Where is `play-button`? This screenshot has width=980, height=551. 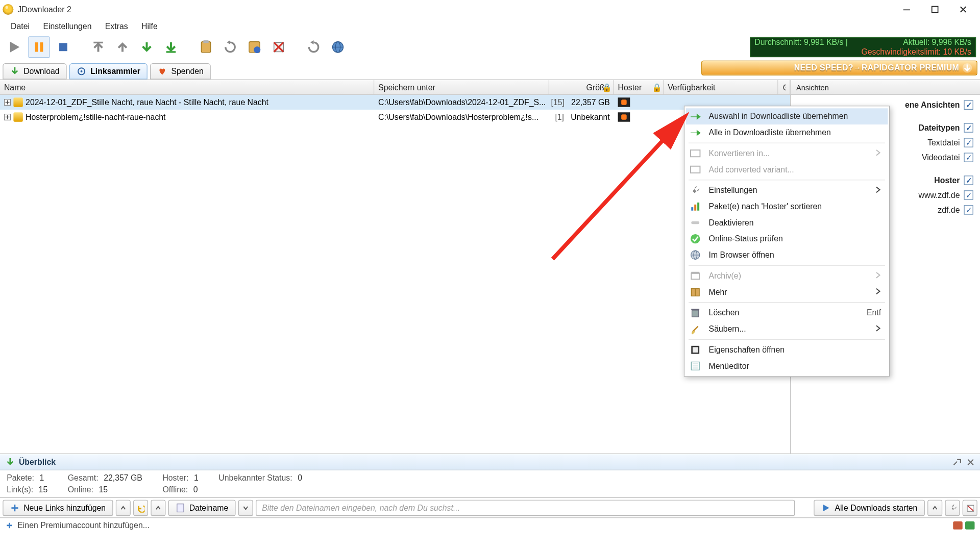
play-button is located at coordinates (15, 47).